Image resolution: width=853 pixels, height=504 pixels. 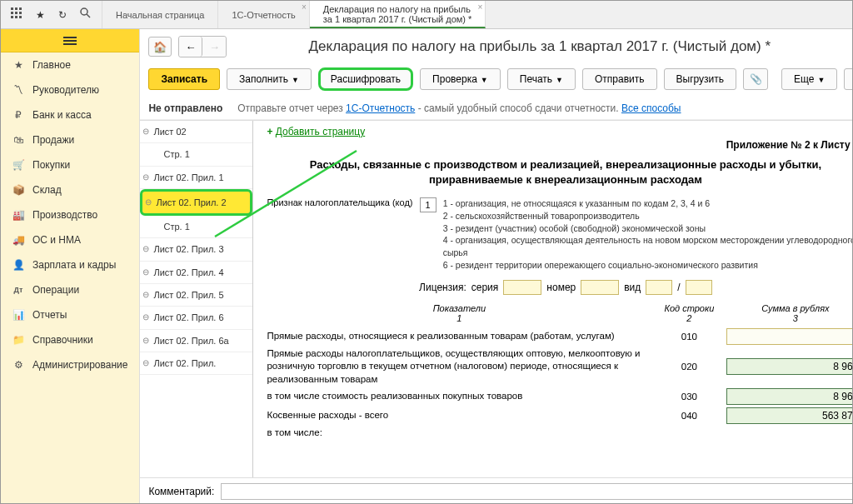 I want to click on add-page-link: Добавить страницу, so click(x=320, y=132).